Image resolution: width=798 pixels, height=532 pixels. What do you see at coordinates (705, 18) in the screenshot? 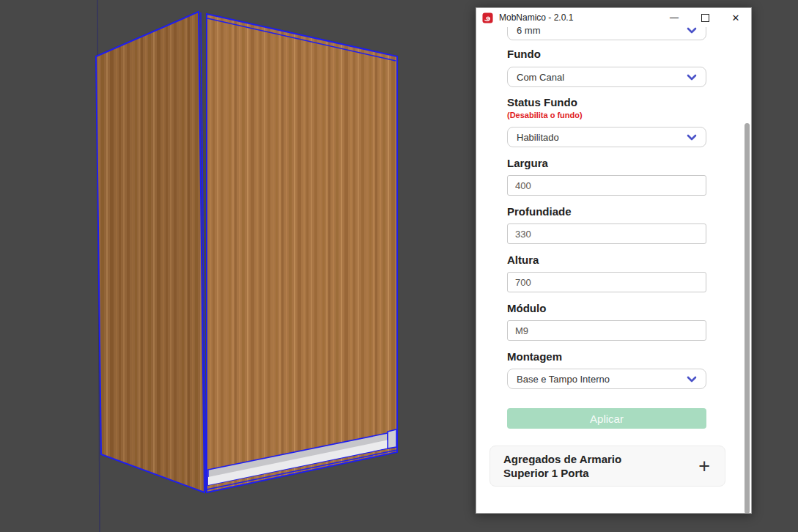
I see `maximize-icon` at bounding box center [705, 18].